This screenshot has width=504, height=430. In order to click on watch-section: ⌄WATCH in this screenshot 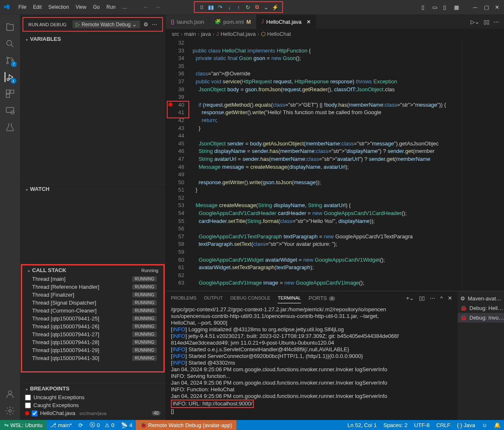, I will do `click(93, 224)`.